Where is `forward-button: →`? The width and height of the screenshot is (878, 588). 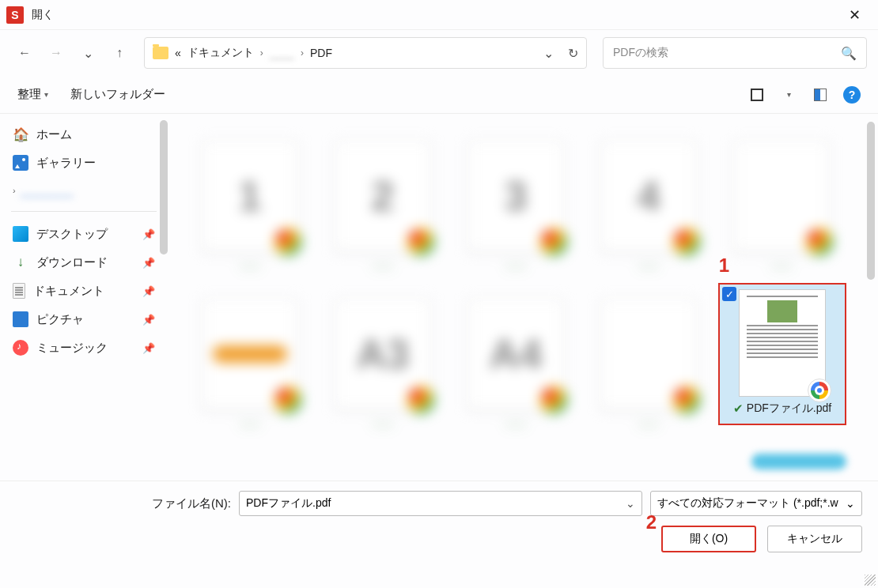
forward-button: → is located at coordinates (56, 53).